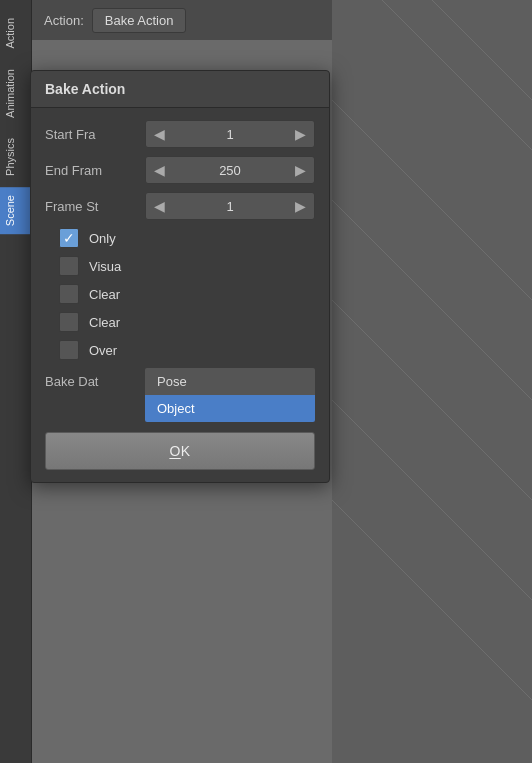  Describe the element at coordinates (300, 170) in the screenshot. I see `end-frame-increment: ▶` at that location.